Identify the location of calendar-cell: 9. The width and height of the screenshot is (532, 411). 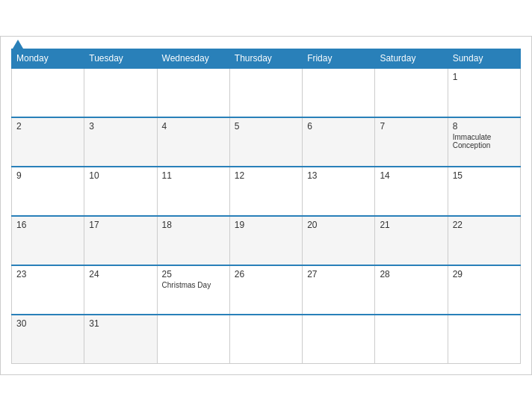
(48, 191).